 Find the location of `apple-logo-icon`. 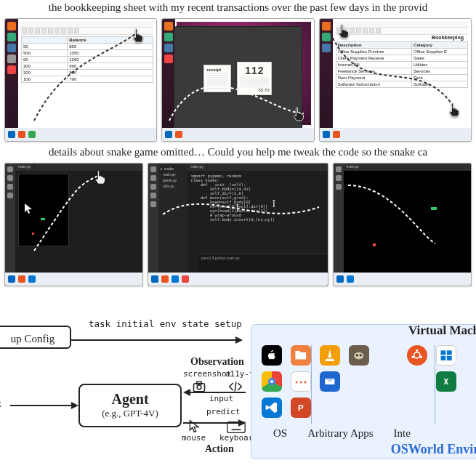

apple-logo-icon is located at coordinates (272, 355).